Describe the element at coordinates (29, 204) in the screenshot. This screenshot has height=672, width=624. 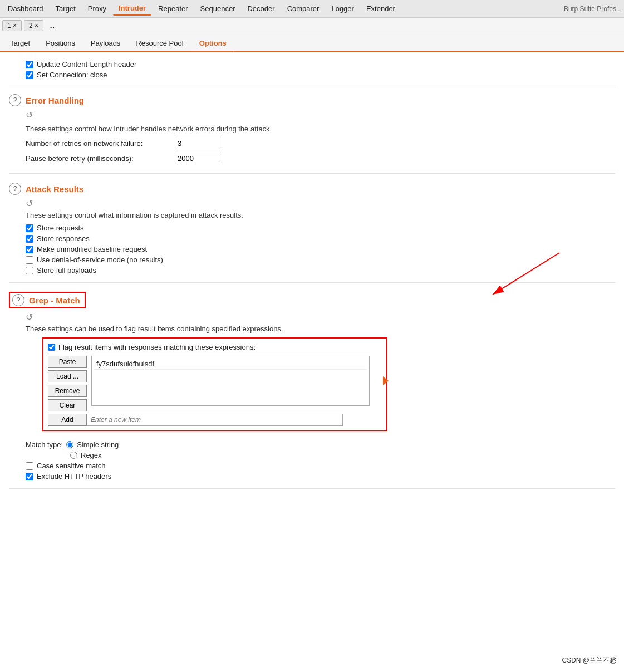
I see `attack-results-refresh-icon: ↺` at that location.